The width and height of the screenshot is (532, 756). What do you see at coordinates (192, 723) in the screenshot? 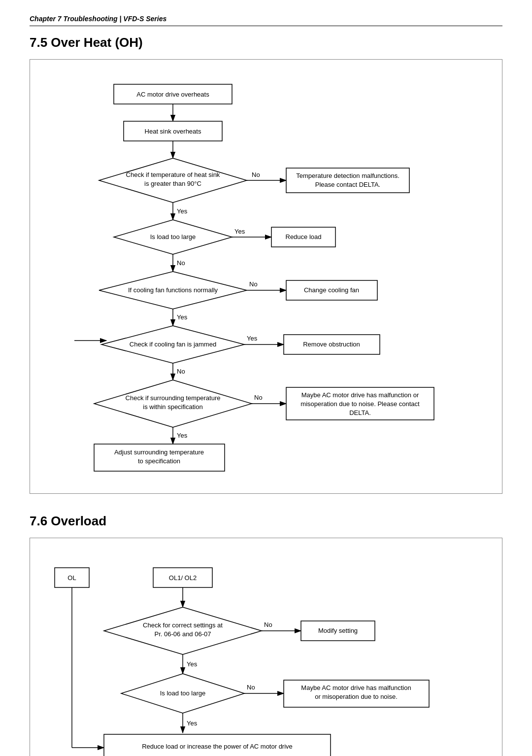
I see `yes-label-load-76: Yes` at bounding box center [192, 723].